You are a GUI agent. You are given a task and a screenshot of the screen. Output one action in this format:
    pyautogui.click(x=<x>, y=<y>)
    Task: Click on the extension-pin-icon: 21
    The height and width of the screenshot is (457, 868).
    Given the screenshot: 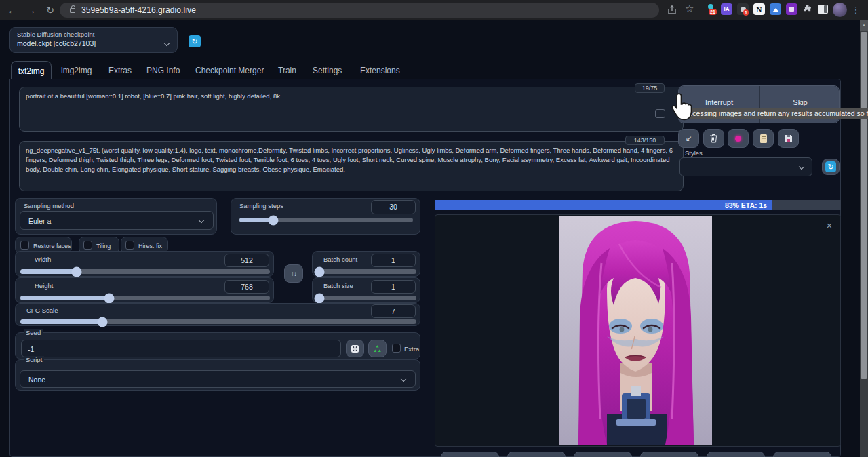 What is the action you would take?
    pyautogui.click(x=711, y=9)
    